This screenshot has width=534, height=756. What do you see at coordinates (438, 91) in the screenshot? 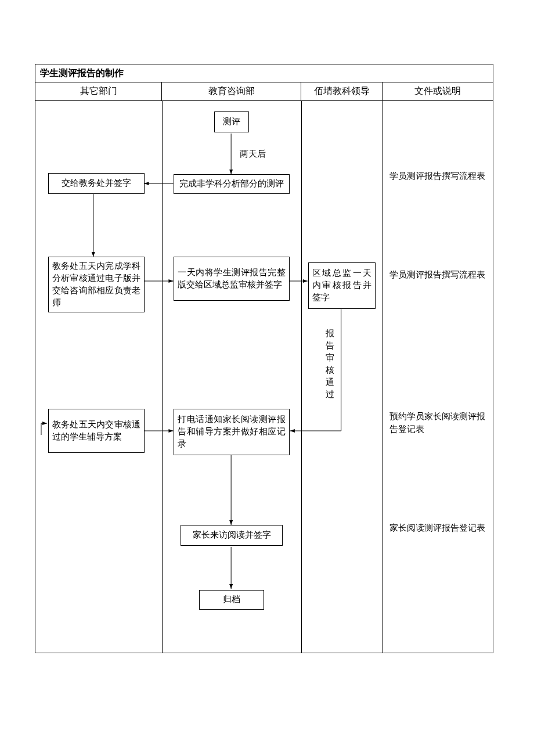
I see `lane-header-docs: 文件或说明` at bounding box center [438, 91].